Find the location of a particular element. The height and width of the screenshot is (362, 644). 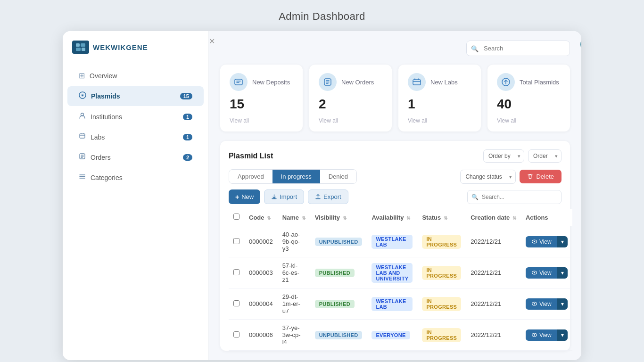

search-icon: 🔍 is located at coordinates (475, 48).